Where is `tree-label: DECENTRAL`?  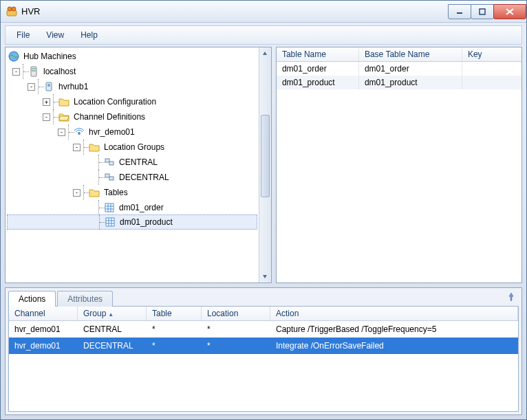 tree-label: DECENTRAL is located at coordinates (144, 177).